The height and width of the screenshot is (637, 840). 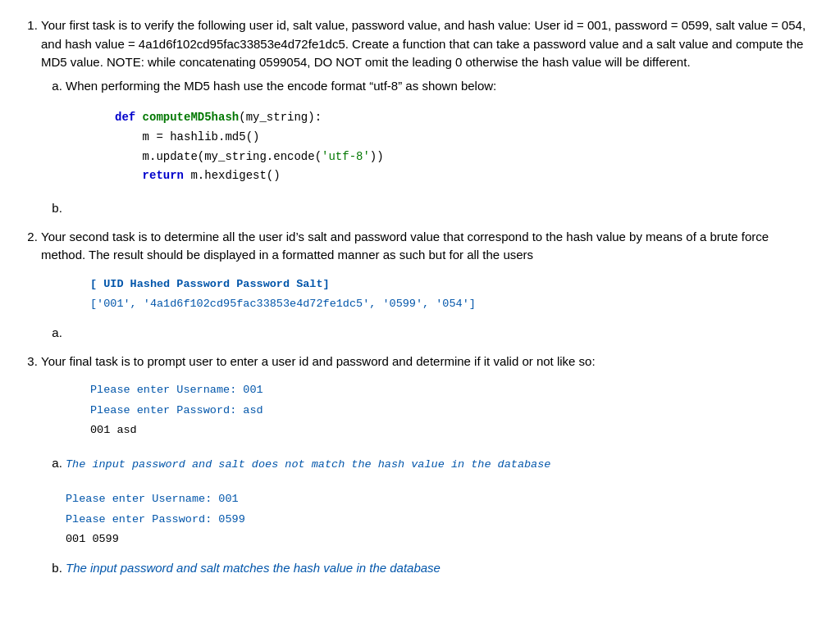 I want to click on task2-intro: Your second task is to determine all the…, so click(x=428, y=246).